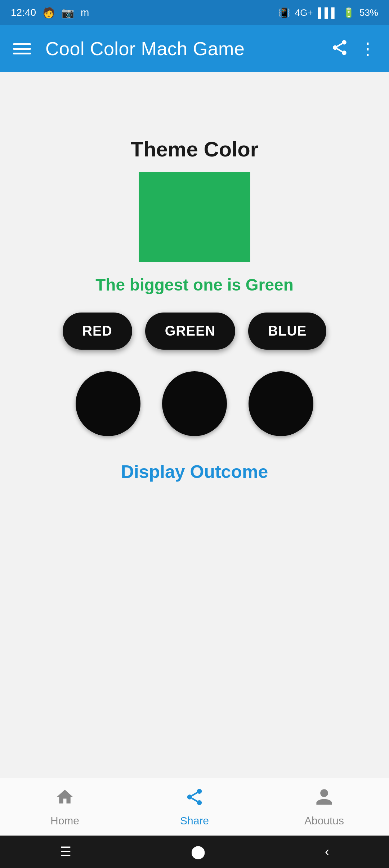  Describe the element at coordinates (65, 821) in the screenshot. I see `nav-home-label: Home` at that location.